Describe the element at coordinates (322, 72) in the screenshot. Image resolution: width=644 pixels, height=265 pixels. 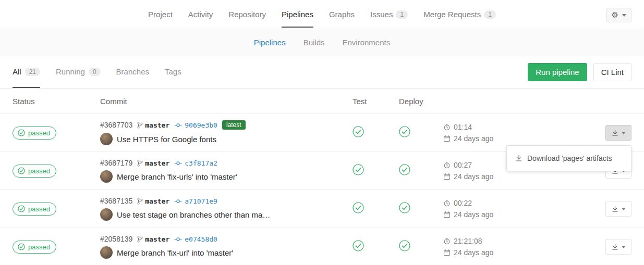
I see `pipelines-toolbar: All 21 Running 0 Branches Tags Run pipel…` at that location.